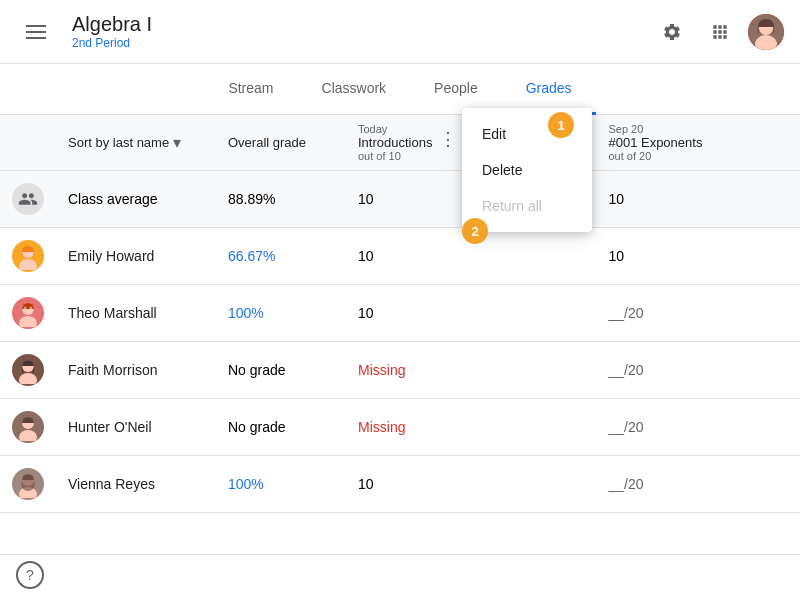 This screenshot has height=600, width=800. Describe the element at coordinates (656, 142) in the screenshot. I see `assign-sep20-info: Sep 20 #001 Exponents out of 20` at that location.